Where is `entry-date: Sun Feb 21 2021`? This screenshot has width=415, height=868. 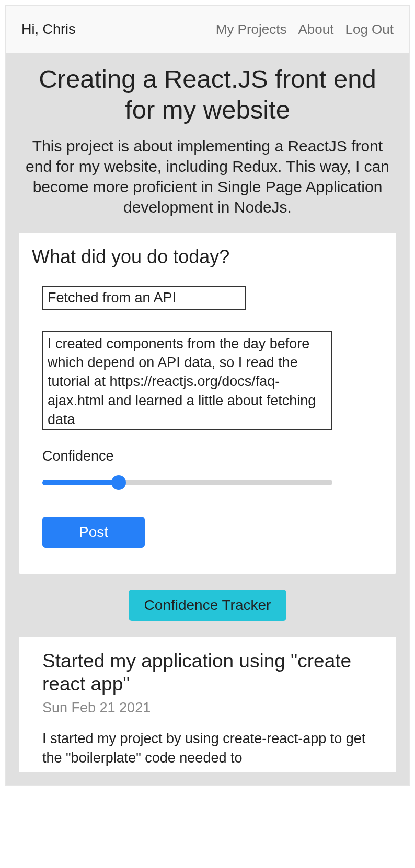
entry-date: Sun Feb 21 2021 is located at coordinates (208, 708).